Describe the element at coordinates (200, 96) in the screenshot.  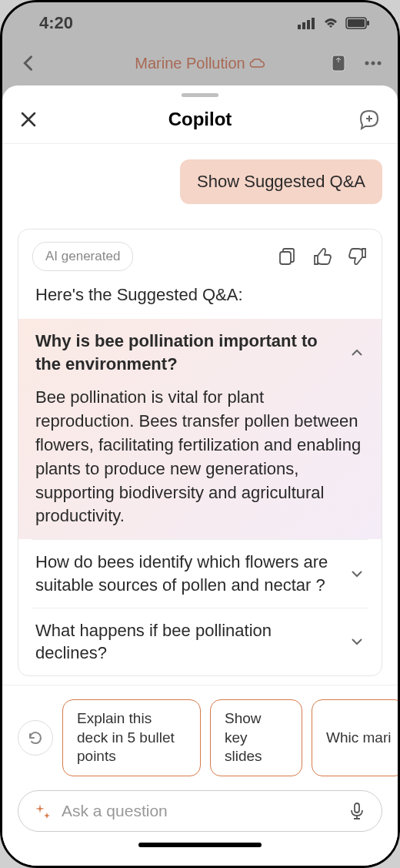
I see `sheet-grabber` at that location.